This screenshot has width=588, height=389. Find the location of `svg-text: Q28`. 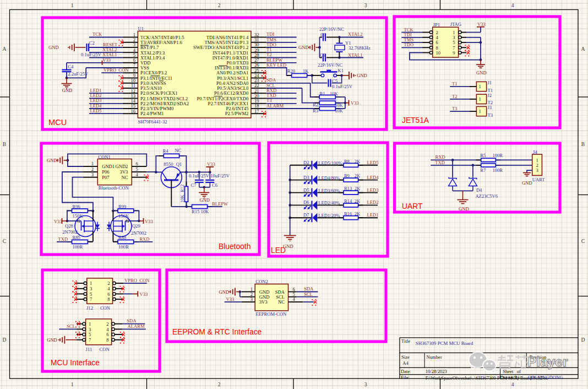

svg-text: Q28 is located at coordinates (69, 226).